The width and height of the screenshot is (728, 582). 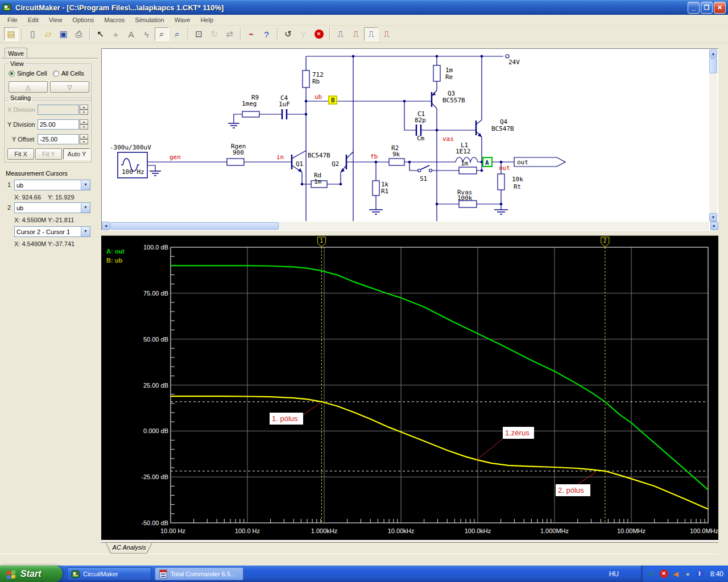 What do you see at coordinates (199, 34) in the screenshot?
I see `fit-page-button: ⊡` at bounding box center [199, 34].